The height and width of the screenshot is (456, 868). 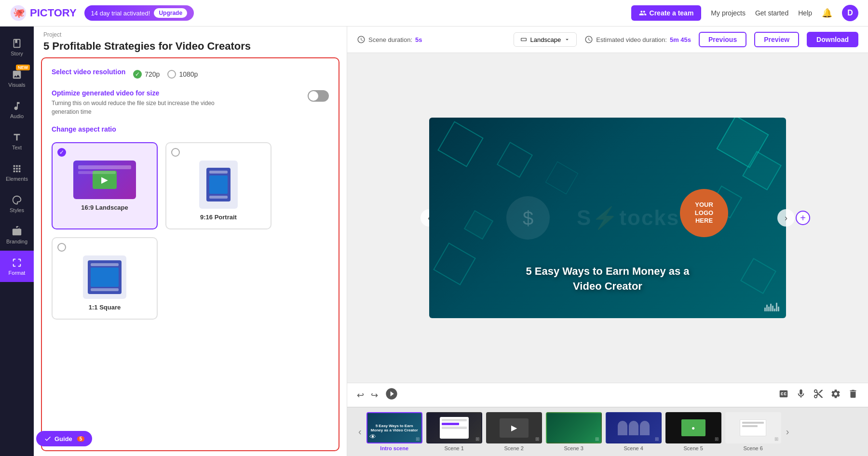 What do you see at coordinates (666, 13) in the screenshot?
I see `create-team-button: Create a team` at bounding box center [666, 13].